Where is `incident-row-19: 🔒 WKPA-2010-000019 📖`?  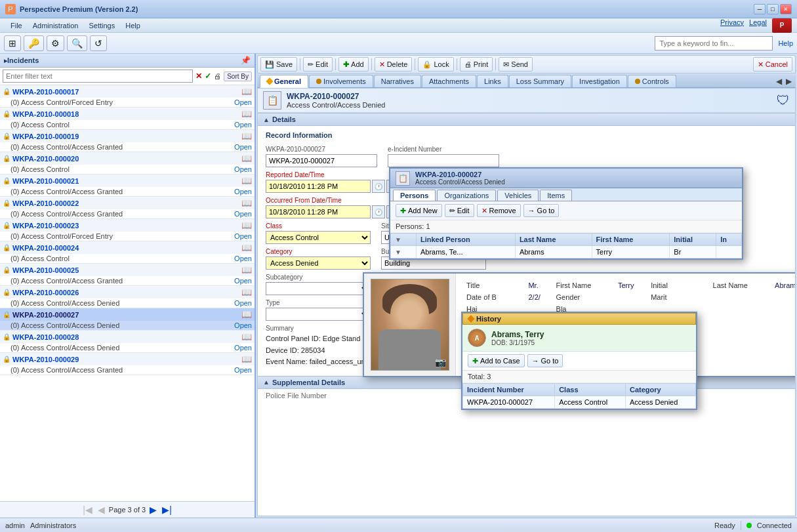
incident-row-19: 🔒 WKPA-2010-000019 📖 is located at coordinates (127, 136).